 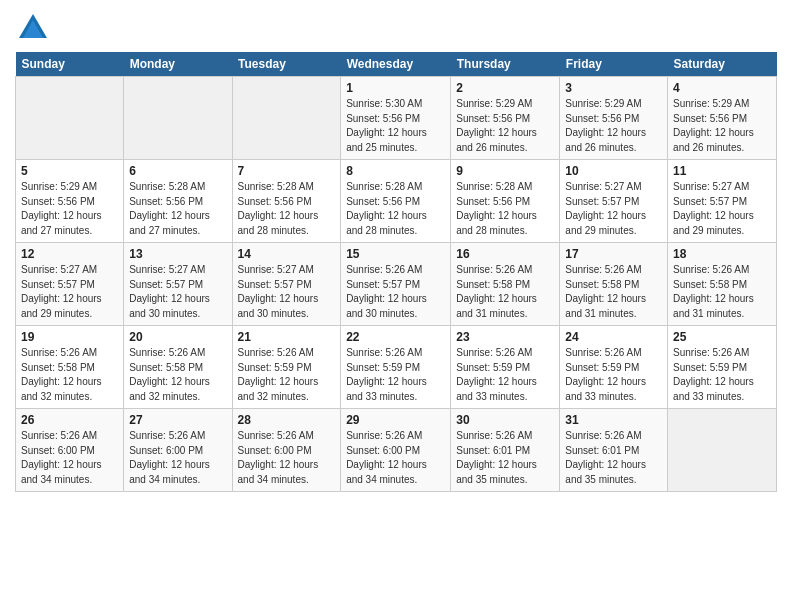 I want to click on day-number: 2, so click(x=505, y=88).